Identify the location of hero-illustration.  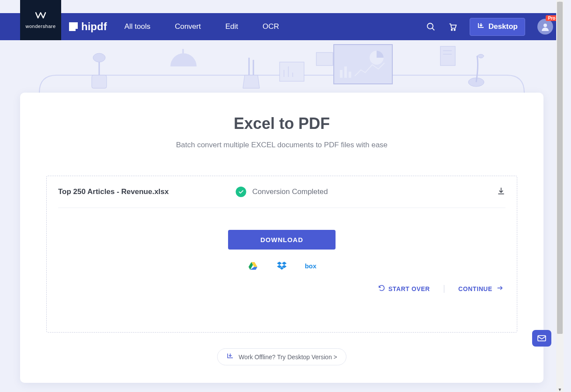
(282, 66).